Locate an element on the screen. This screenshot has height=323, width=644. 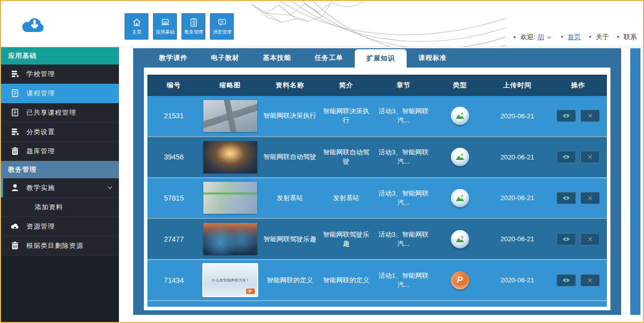
table-row: 39456 P 智能网联自动驾驶 智能网联自动驾驶 活动3、智能网联汽... is located at coordinates (377, 156).